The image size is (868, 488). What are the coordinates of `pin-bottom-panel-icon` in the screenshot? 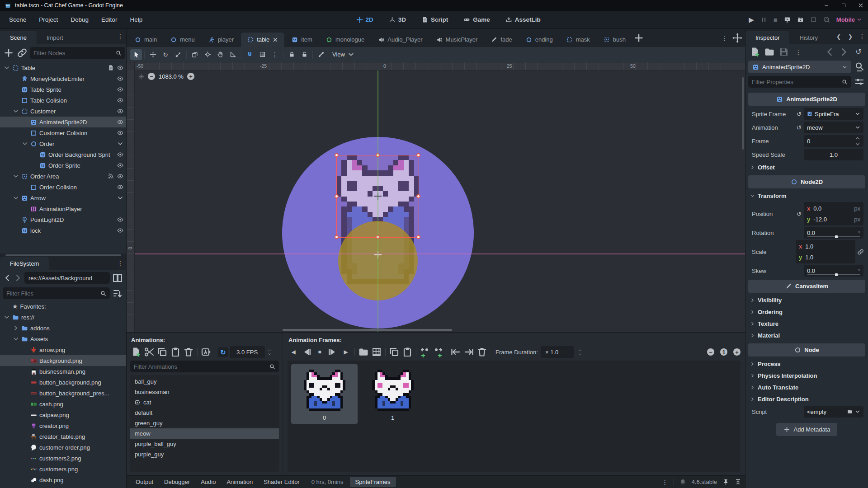 It's located at (726, 482).